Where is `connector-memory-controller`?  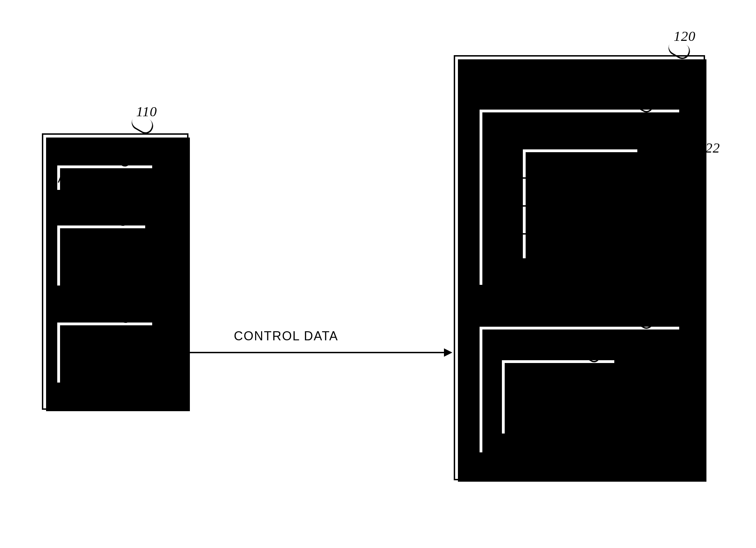
connector-memory-controller is located at coordinates (579, 306).